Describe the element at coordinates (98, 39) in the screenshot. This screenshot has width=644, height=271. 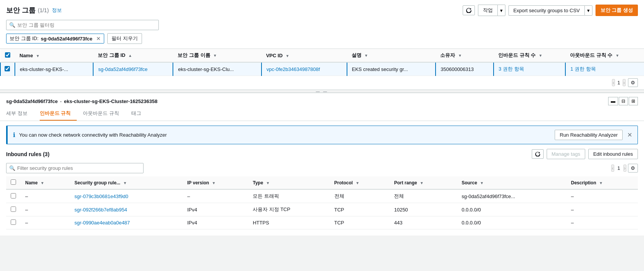
I see `filter-tag-close-icon: ✕` at that location.